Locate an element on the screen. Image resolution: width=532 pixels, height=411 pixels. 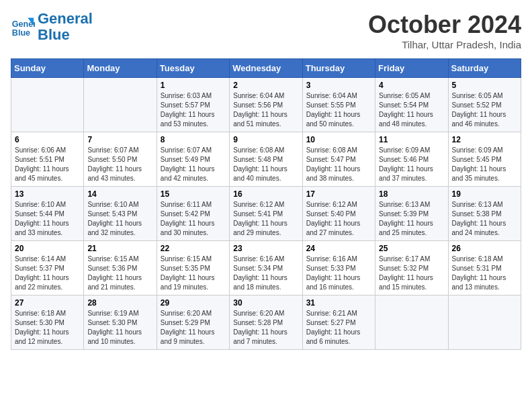
calendar-day-cell: 28Sunrise: 6:19 AMSunset: 5:30 PMDayligh… is located at coordinates (120, 322).